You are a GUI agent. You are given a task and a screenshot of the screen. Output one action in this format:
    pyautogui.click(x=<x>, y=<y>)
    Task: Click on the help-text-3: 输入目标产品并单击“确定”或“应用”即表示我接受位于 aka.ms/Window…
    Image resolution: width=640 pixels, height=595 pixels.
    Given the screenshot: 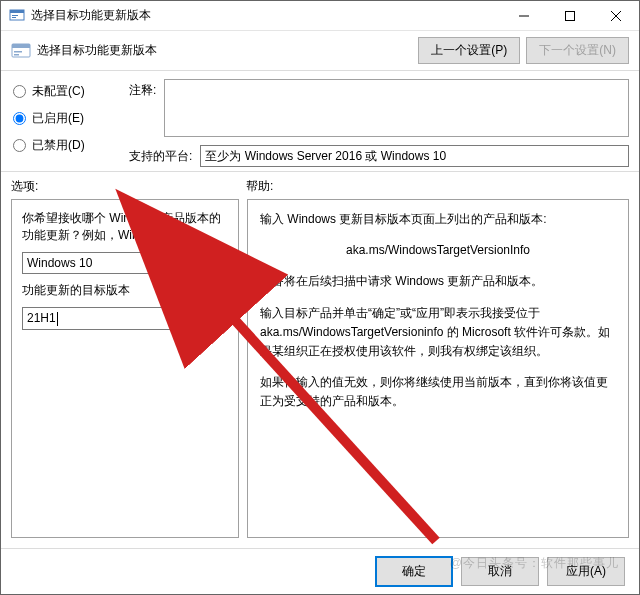 What is the action you would take?
    pyautogui.click(x=438, y=333)
    